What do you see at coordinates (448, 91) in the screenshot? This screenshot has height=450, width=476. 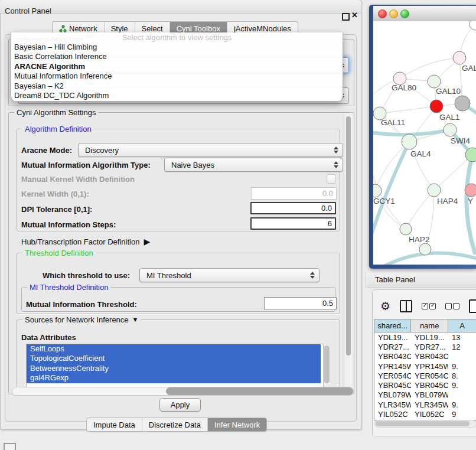 I see `network-node-label: GAL10` at bounding box center [448, 91].